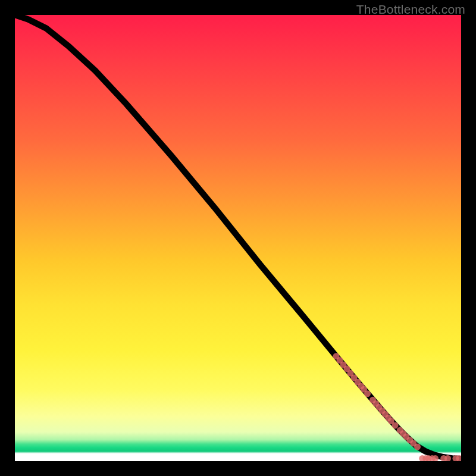  Describe the element at coordinates (411, 10) in the screenshot. I see `watermark-text: TheBottleneck.com` at that location.